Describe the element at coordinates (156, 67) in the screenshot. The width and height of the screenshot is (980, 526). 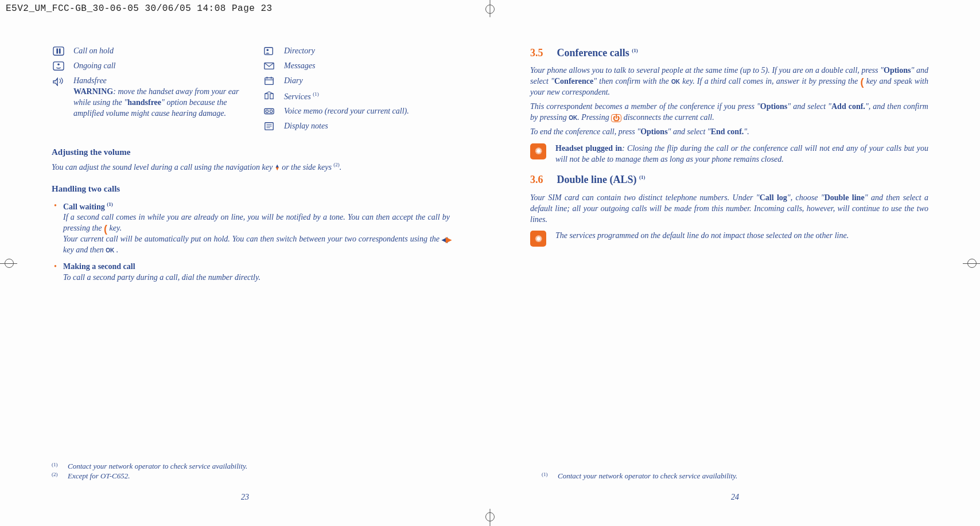
I see `icon-label: Ongoing call` at that location.